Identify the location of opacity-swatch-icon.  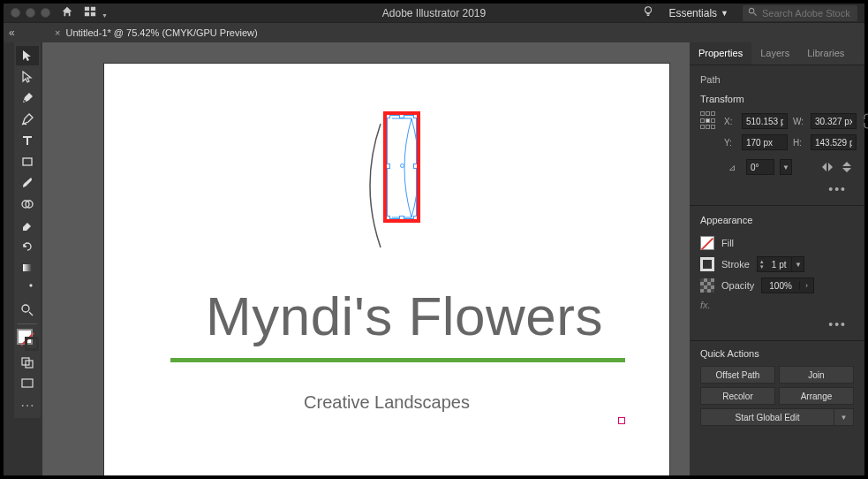
(707, 285).